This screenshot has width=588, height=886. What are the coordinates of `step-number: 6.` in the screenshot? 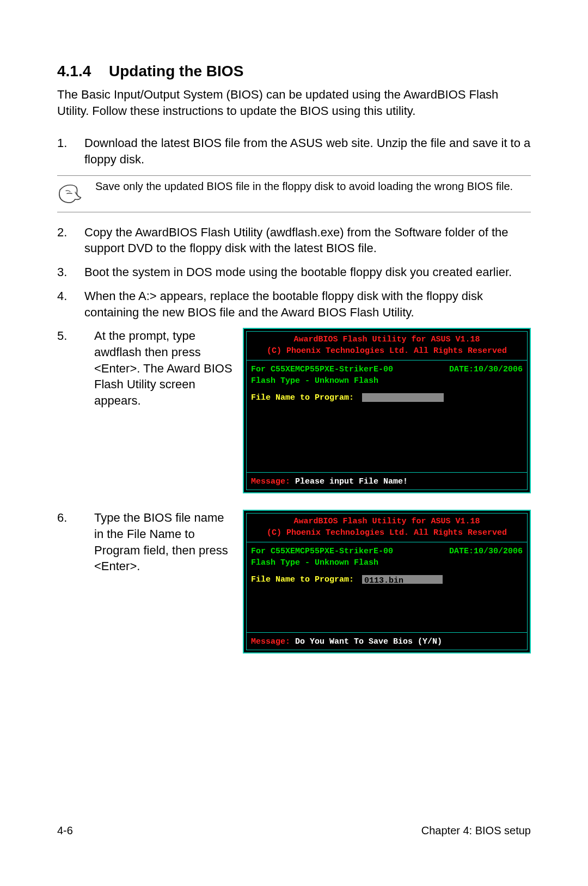 It's located at (71, 518).